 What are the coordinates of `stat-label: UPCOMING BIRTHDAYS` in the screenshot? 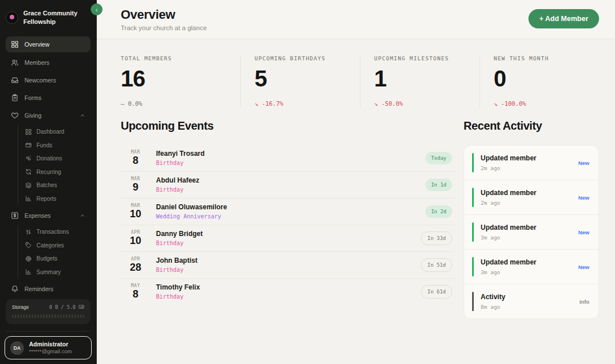 It's located at (302, 58).